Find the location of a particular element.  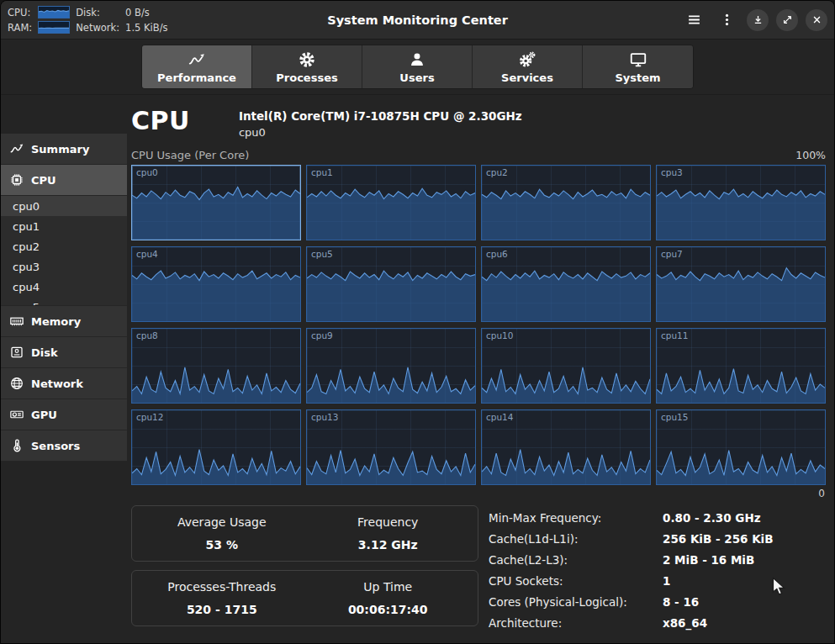

core-chart-label: cpu13 is located at coordinates (325, 417).